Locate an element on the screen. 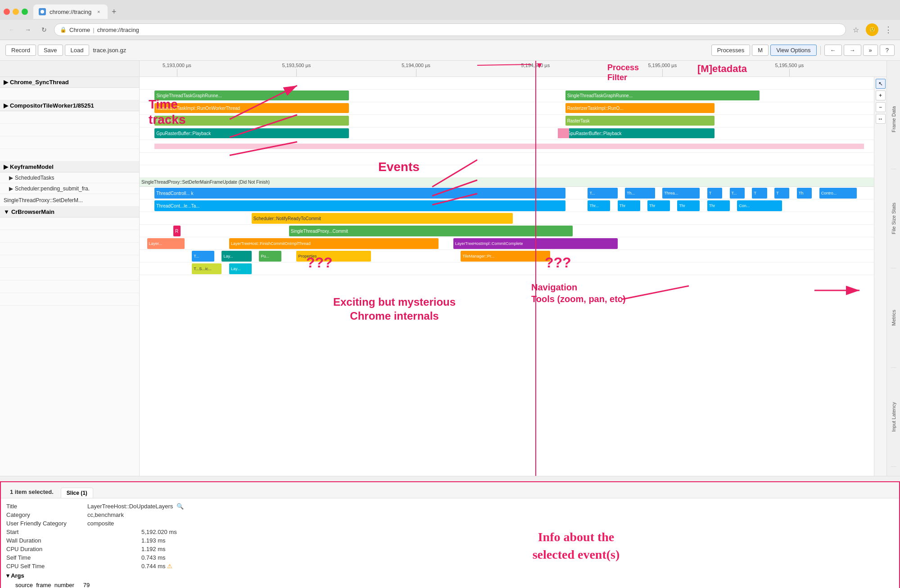 This screenshot has width=900, height=588. event-props: Properties is located at coordinates (334, 256).